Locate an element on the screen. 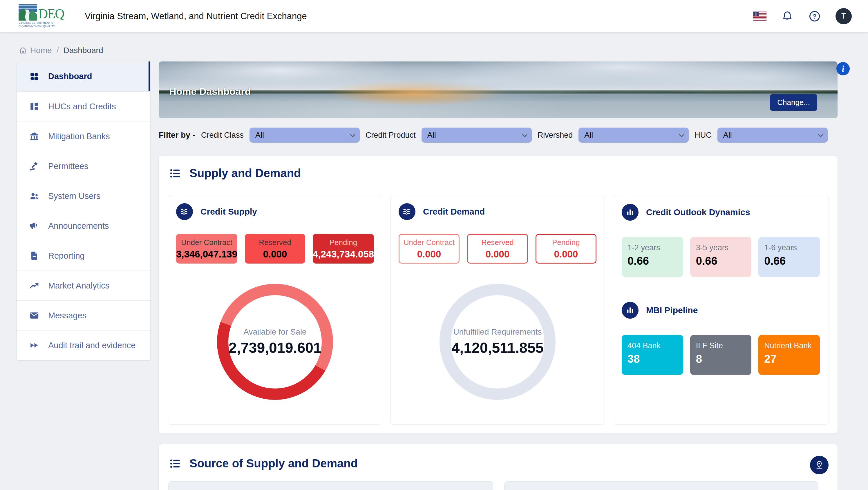 The image size is (868, 490). user-avatar: T is located at coordinates (844, 16).